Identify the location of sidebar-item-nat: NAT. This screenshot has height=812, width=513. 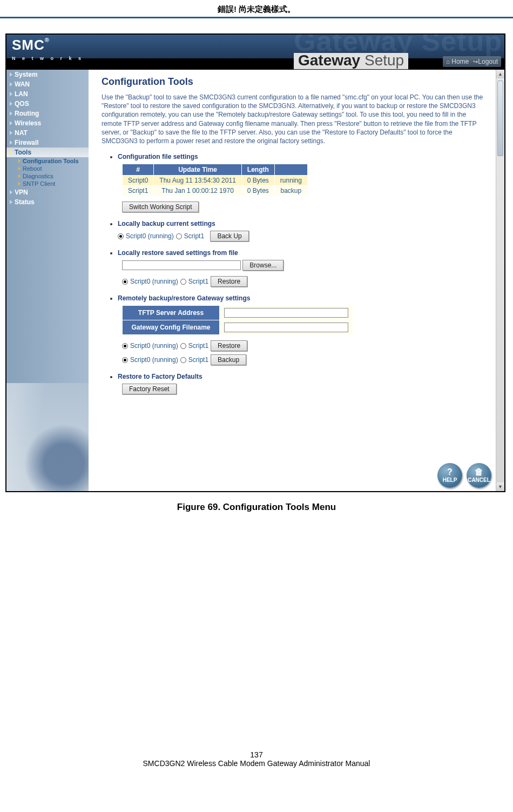
(48, 133).